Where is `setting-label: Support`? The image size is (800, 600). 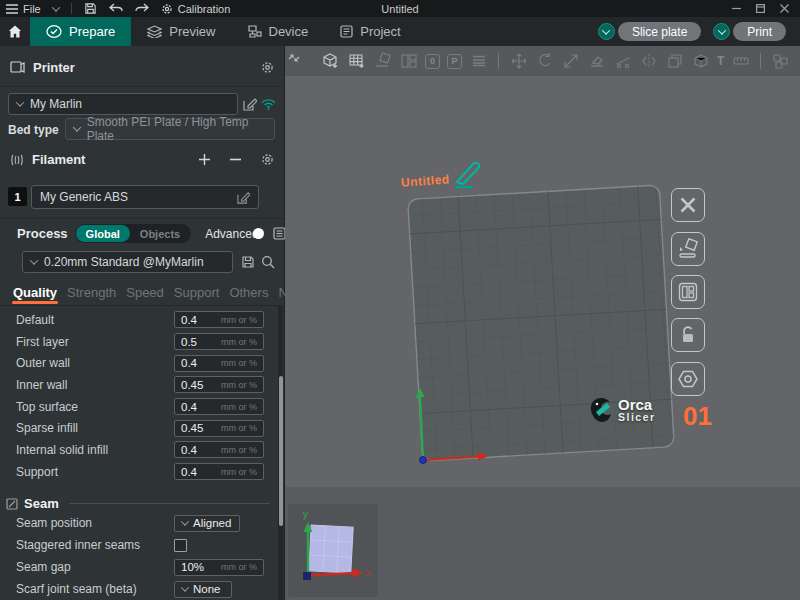 setting-label: Support is located at coordinates (37, 472).